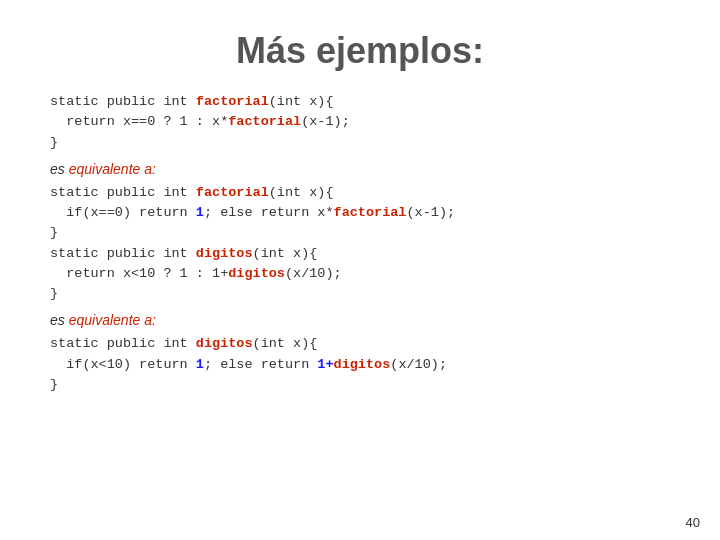 This screenshot has width=720, height=540. What do you see at coordinates (360, 364) in the screenshot?
I see `code-block-3: static public int digitos(int x){ if(x<1…` at bounding box center [360, 364].